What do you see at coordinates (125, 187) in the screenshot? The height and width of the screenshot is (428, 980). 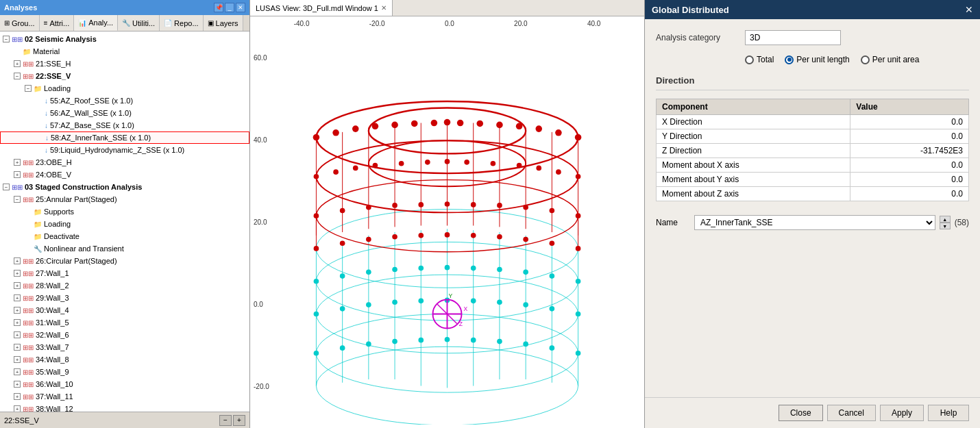 I see `tree-item: −⊞⊞03 Staged Construction Analysis` at bounding box center [125, 187].